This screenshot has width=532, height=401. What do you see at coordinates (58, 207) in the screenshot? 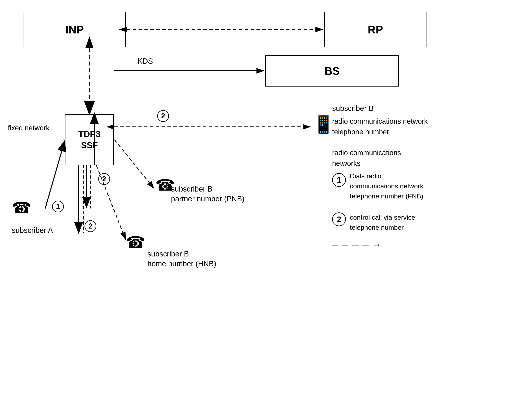
I see `diagram-circle-1: 1` at bounding box center [58, 207].